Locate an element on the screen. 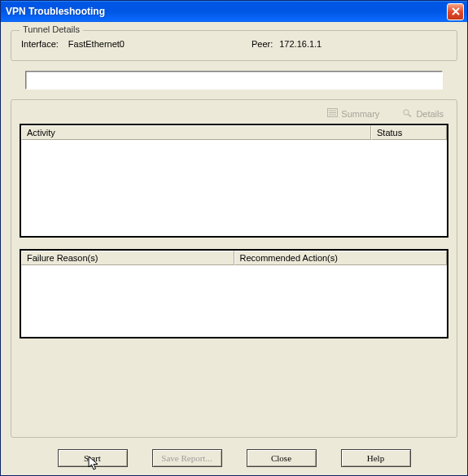 The width and height of the screenshot is (468, 476). interface-value: FastEthernet0 is located at coordinates (96, 44).